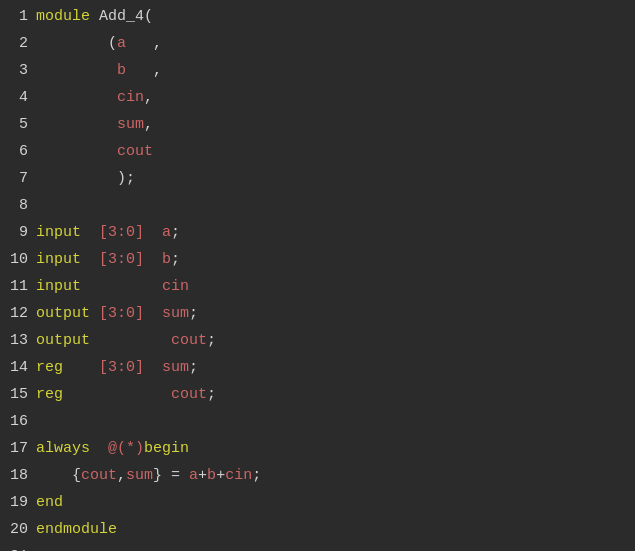 The width and height of the screenshot is (635, 551). I want to click on line-number: 18, so click(18, 476).